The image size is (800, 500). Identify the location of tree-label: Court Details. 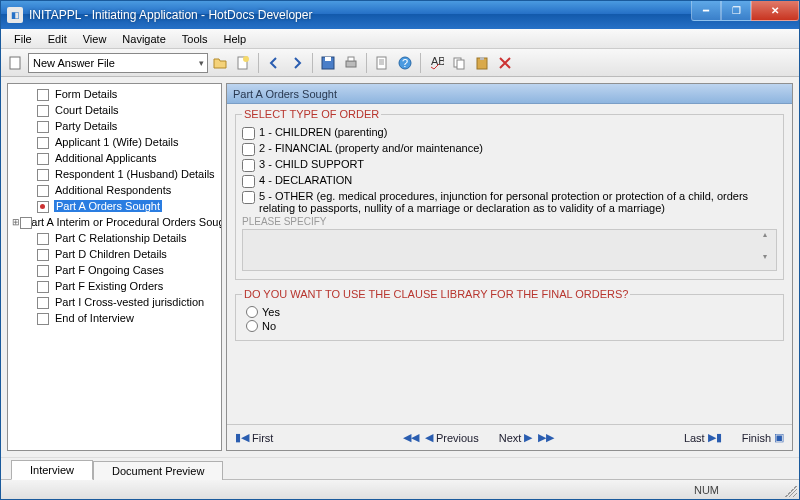
(87, 110).